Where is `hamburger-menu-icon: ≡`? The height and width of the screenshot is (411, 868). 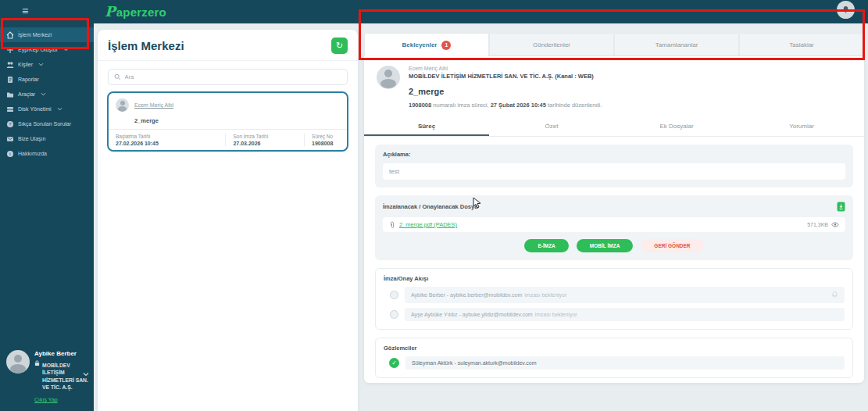 hamburger-menu-icon: ≡ is located at coordinates (25, 11).